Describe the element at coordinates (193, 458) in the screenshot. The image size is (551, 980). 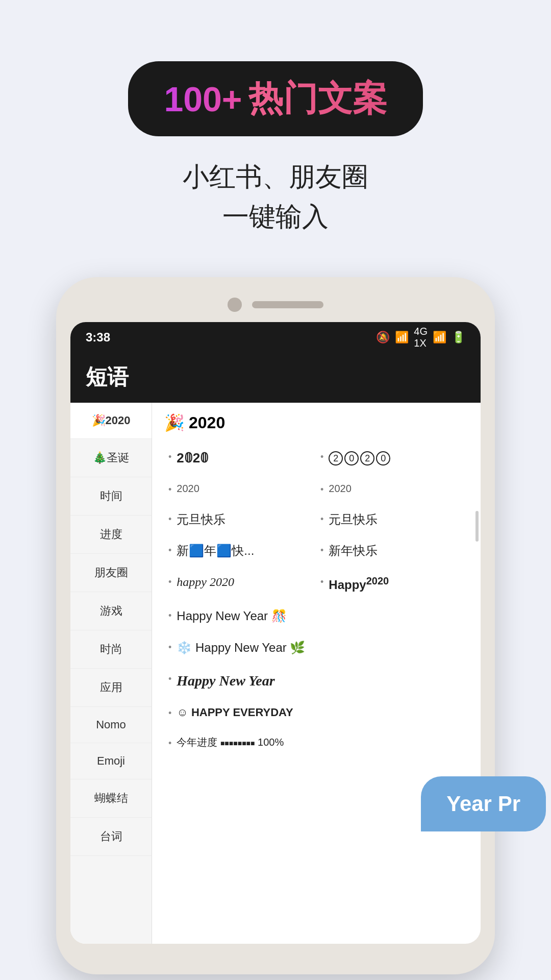
I see `item-text: 2𝟘2𝟘` at that location.